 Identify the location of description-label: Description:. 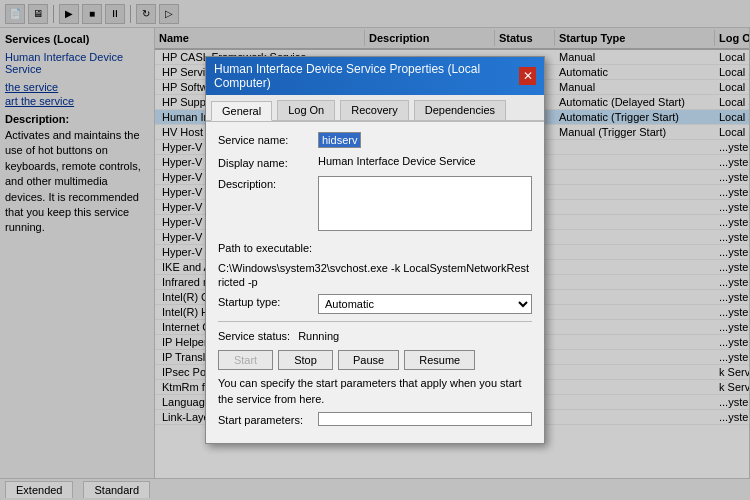
(268, 183).